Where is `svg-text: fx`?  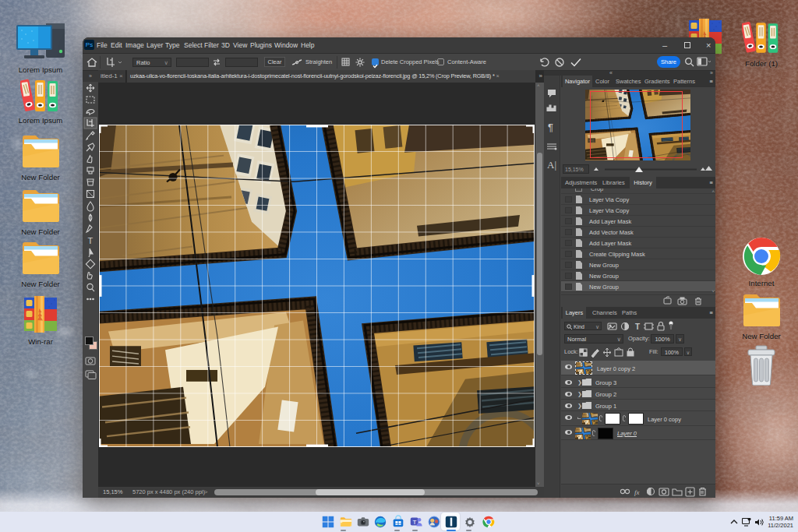 svg-text: fx is located at coordinates (637, 492).